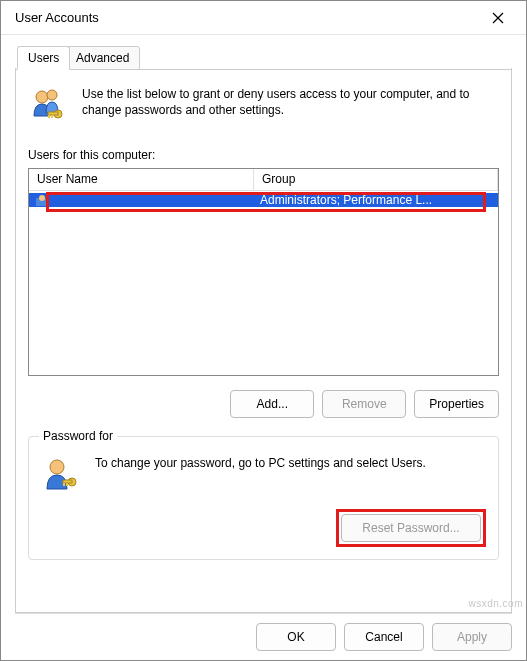 This screenshot has height=661, width=527. I want to click on list-header: User Name Group, so click(264, 180).